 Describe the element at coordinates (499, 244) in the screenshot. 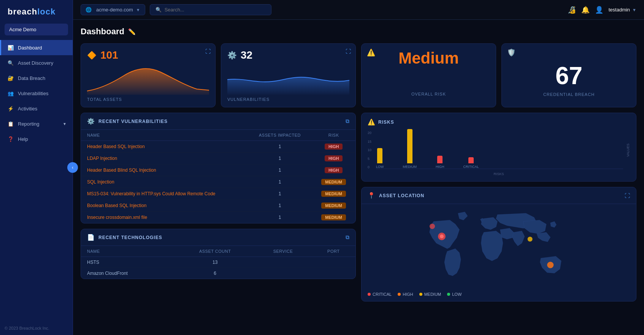

I see `asset-location-card: 📍 ASSET LOCATION ⛶` at that location.